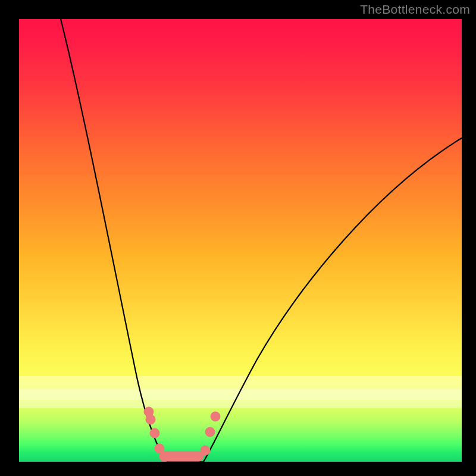  I want to click on marker-group, so click(182, 434).